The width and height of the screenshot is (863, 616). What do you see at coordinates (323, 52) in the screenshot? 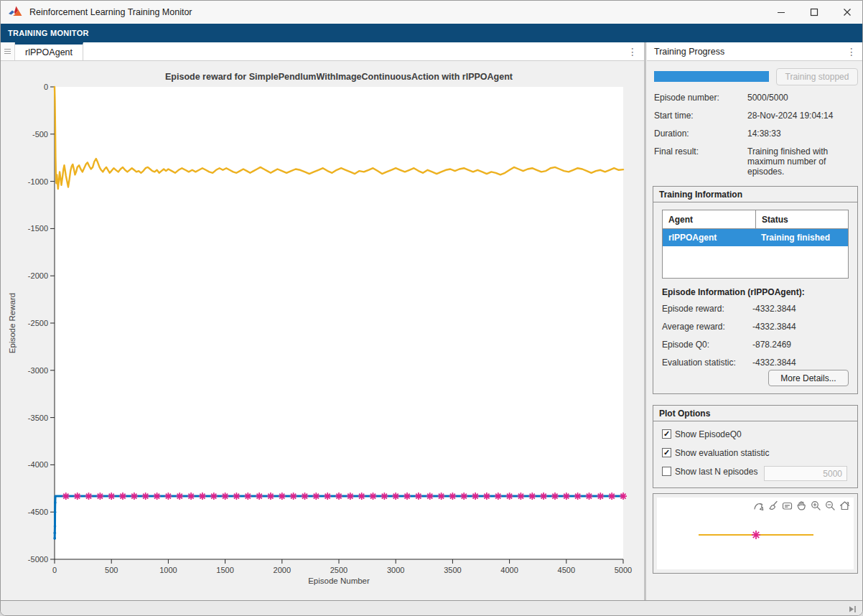
I see `document-tab-bar: rlPPOAgent ⋮` at bounding box center [323, 52].